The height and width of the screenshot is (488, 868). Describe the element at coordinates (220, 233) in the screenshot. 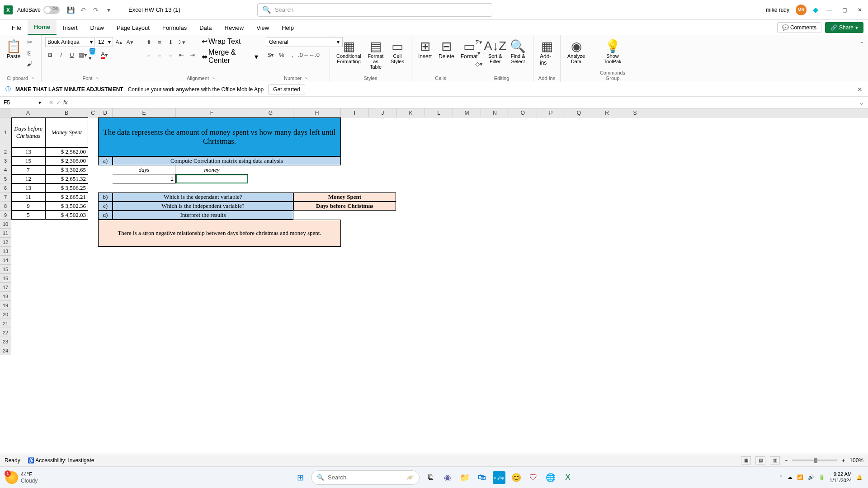

I see `interpretation-text: There is a stron negative relationship b…` at that location.